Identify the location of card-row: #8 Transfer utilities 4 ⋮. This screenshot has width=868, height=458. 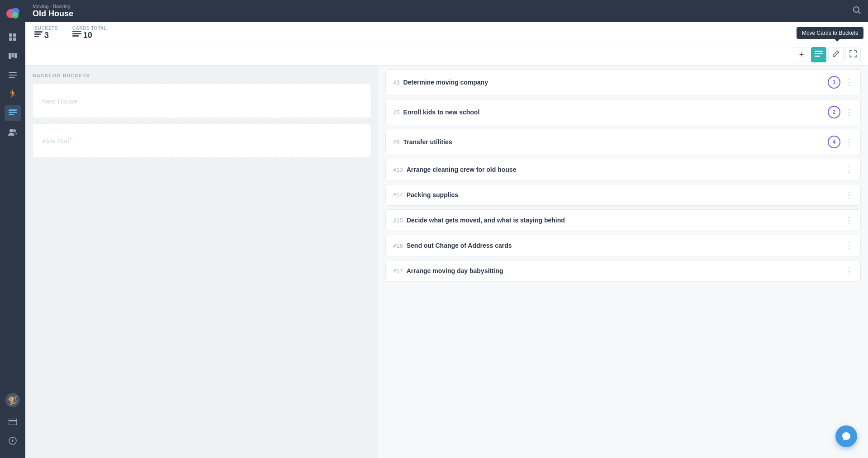
(623, 142).